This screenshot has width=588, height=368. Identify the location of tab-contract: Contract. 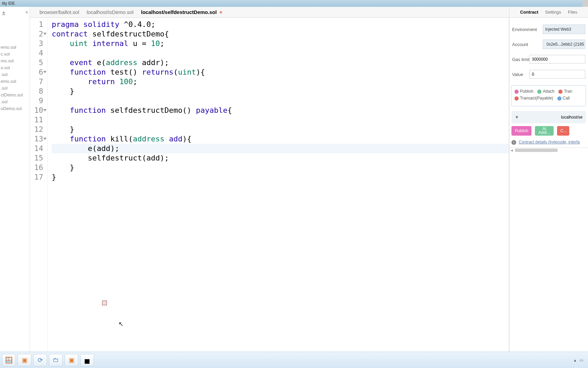
(529, 12).